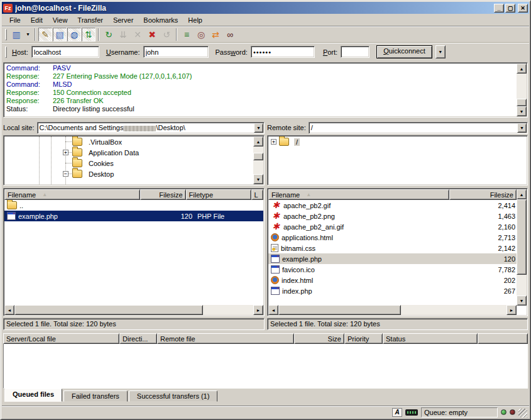 The height and width of the screenshot is (420, 531). Describe the element at coordinates (123, 35) in the screenshot. I see `toolbar-button-icon: ⇊` at that location.